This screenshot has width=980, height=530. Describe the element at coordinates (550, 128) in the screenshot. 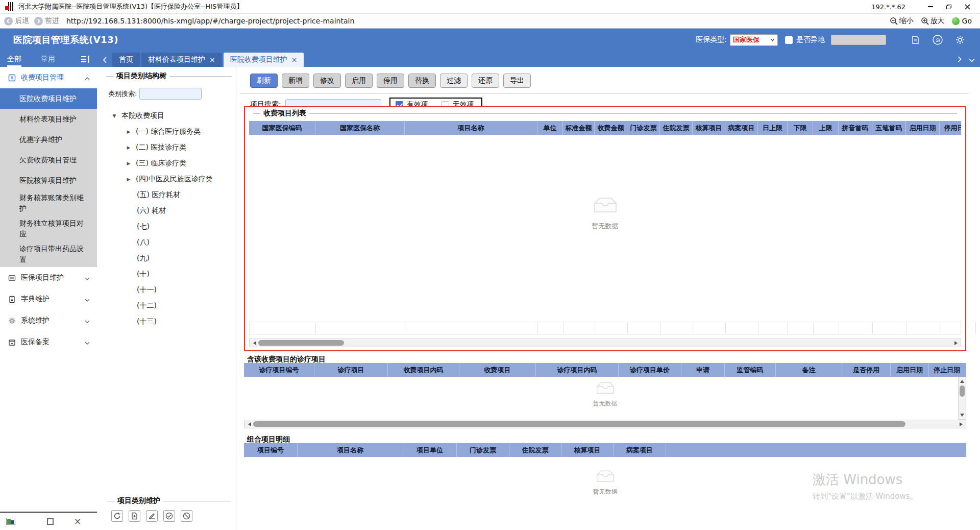

I see `column-header-单位: 单位` at that location.